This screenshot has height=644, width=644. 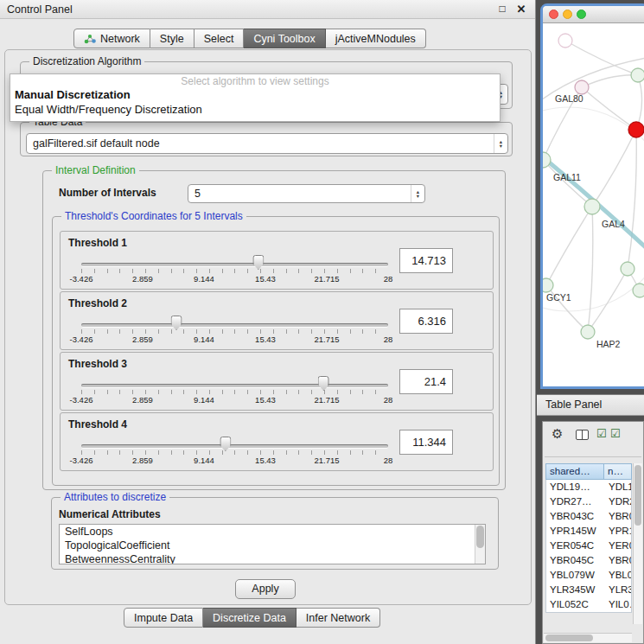 What do you see at coordinates (220, 38) in the screenshot?
I see `tab-select: Select` at bounding box center [220, 38].